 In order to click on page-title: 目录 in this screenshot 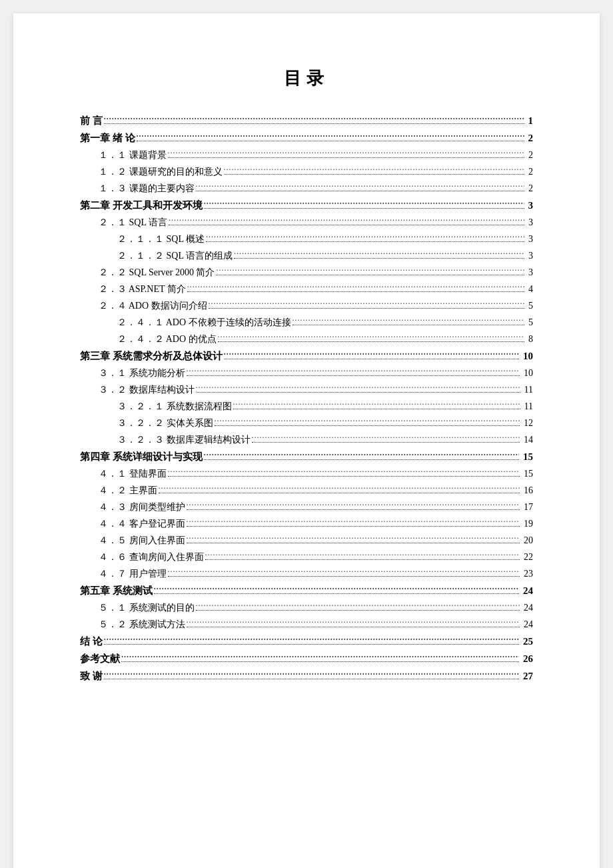, I will do `click(306, 79)`.